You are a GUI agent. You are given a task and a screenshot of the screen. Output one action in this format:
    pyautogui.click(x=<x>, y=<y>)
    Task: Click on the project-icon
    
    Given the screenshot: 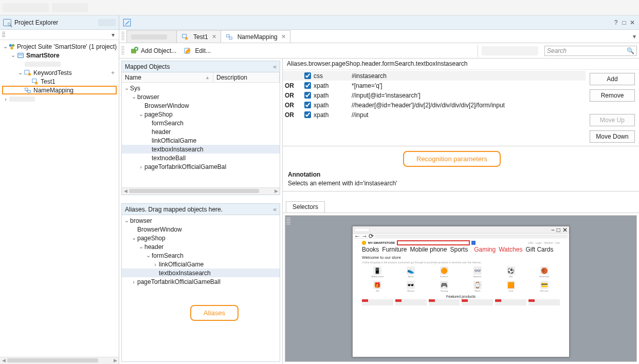 What is the action you would take?
    pyautogui.click(x=21, y=55)
    